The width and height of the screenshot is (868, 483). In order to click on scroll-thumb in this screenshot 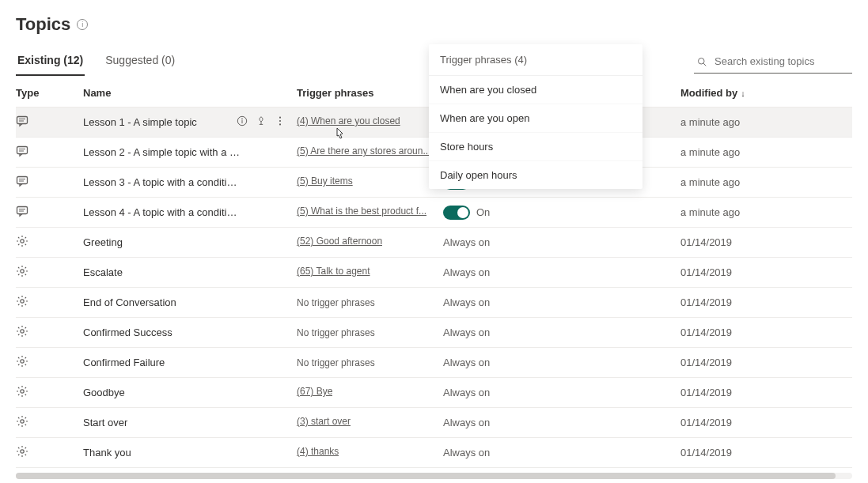, I will do `click(426, 476)`.